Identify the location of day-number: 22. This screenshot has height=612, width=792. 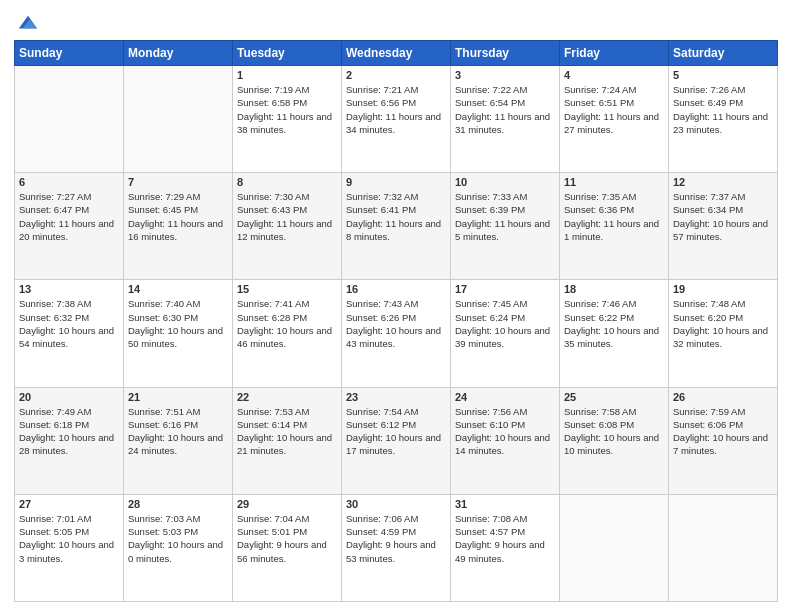
(287, 397).